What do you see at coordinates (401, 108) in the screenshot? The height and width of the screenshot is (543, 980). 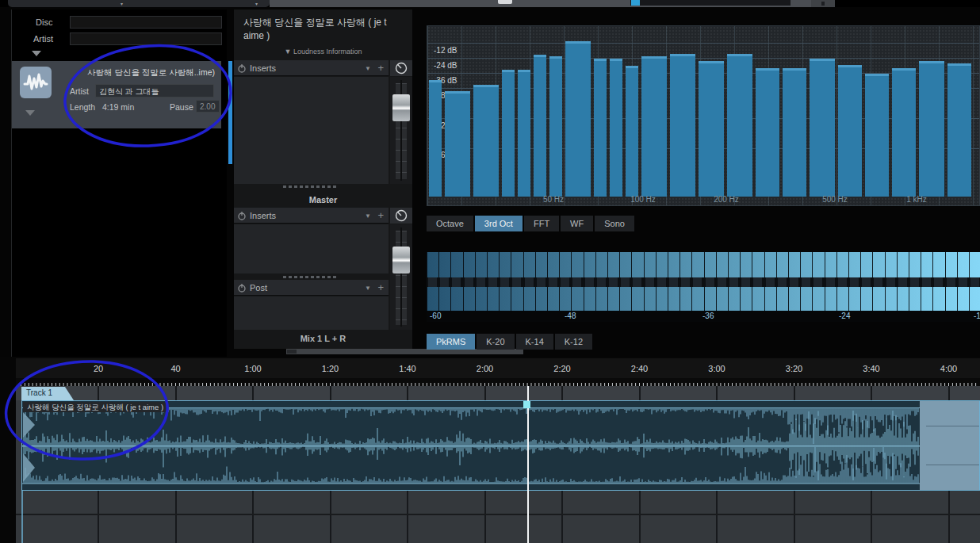 I see `track-fader-handle` at bounding box center [401, 108].